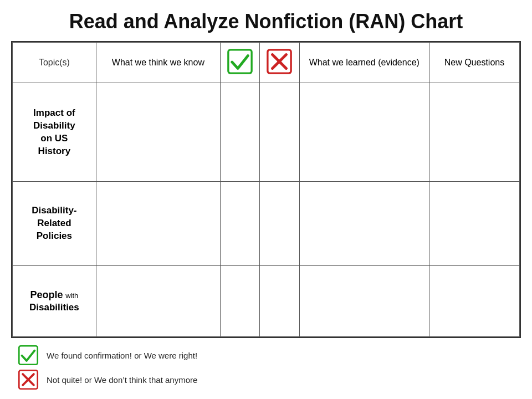 Image resolution: width=532 pixels, height=399 pixels. What do you see at coordinates (239, 63) in the screenshot?
I see `header-check-icon` at bounding box center [239, 63].